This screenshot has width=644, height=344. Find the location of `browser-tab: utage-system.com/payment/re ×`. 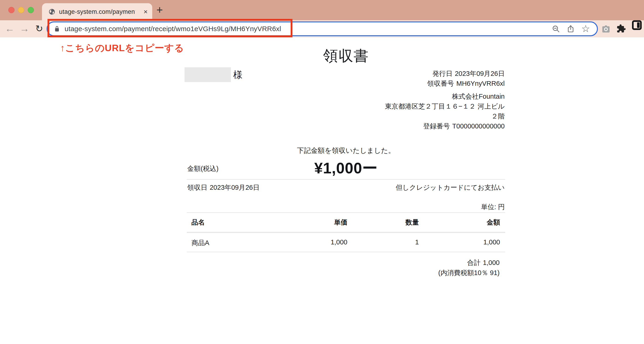

browser-tab: utage-system.com/payment/re × is located at coordinates (97, 12).